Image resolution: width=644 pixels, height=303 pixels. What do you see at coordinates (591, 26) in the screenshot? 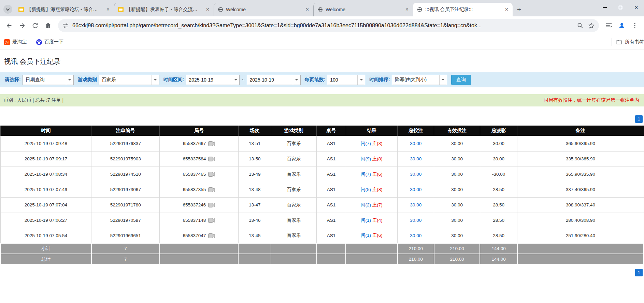
I see `bookmark-star-icon` at bounding box center [591, 26].